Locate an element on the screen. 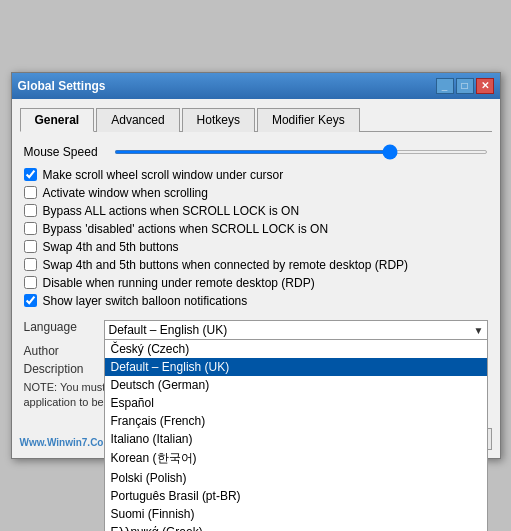  tab-general: General is located at coordinates (58, 120).